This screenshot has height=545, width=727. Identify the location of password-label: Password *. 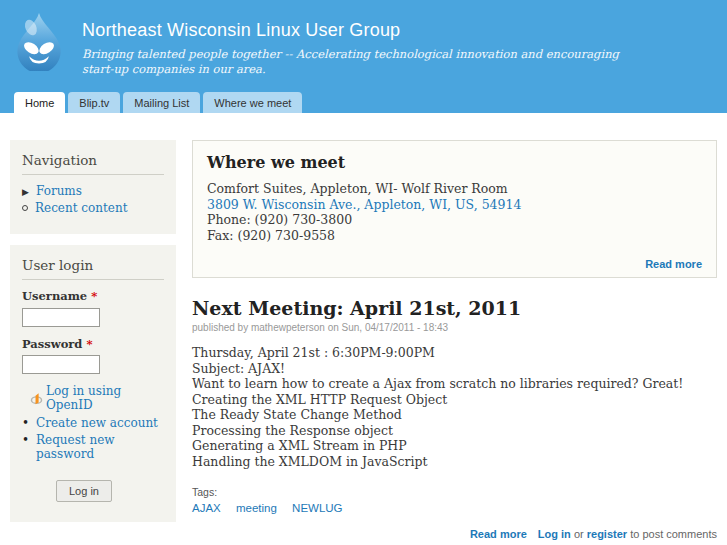
(93, 344).